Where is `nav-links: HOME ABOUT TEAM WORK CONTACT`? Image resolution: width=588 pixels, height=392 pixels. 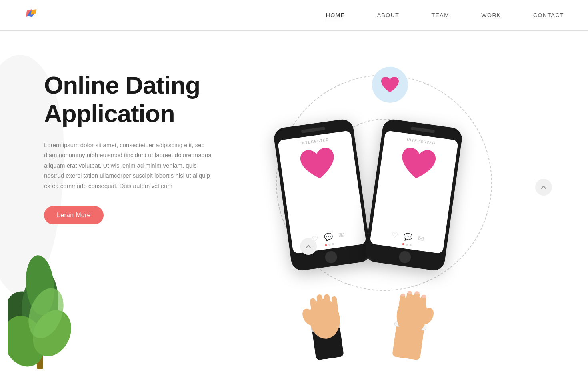
nav-links: HOME ABOUT TEAM WORK CONTACT is located at coordinates (445, 15).